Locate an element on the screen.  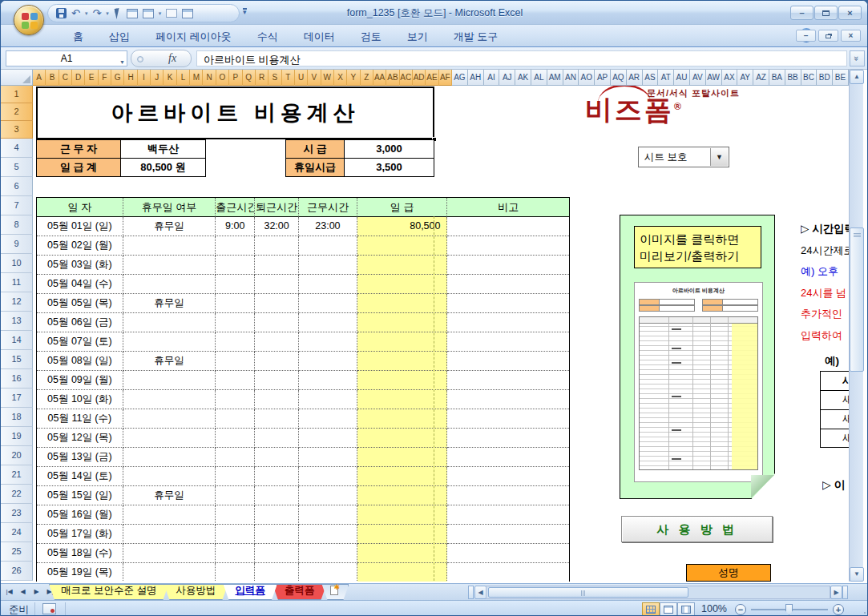
sheet-title-cell: 아르바이트 비용계산 is located at coordinates (236, 113).